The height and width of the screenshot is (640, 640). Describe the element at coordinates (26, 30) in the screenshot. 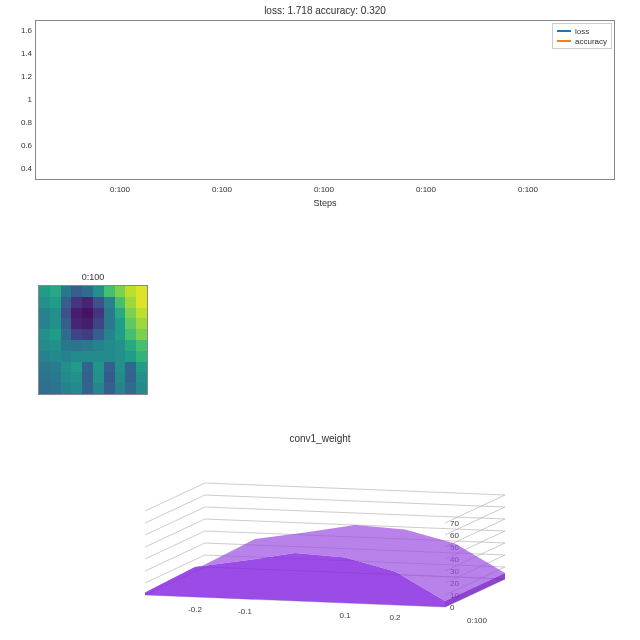

I see `y-tick: 1.6` at that location.